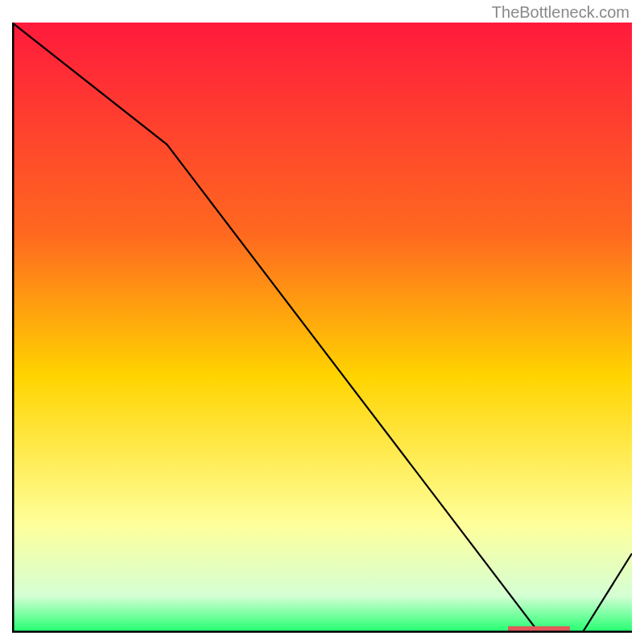  I want to click on watermark-text: TheBottleneck.com, so click(560, 13).